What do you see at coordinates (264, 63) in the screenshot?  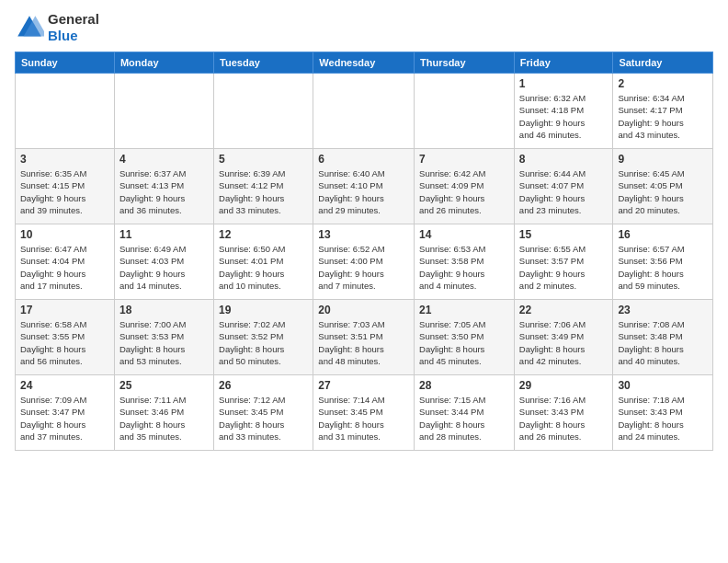 I see `weekday-header-tuesday: Tuesday` at bounding box center [264, 63].